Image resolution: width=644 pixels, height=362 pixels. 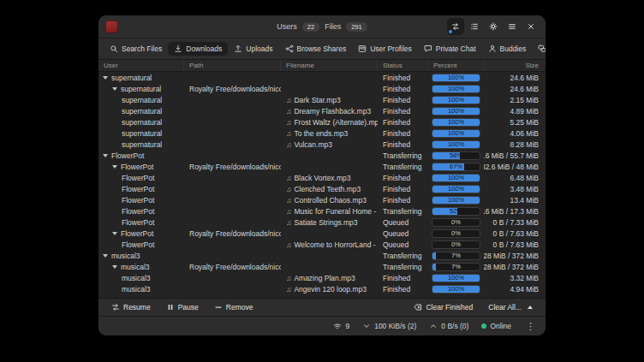 I want to click on upload-speed-status: 0 B/s (0), so click(x=449, y=326).